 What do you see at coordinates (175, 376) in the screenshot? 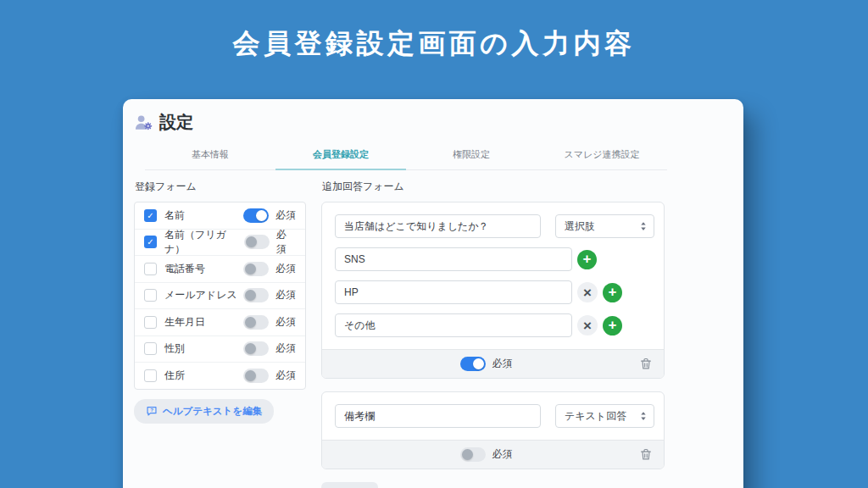
I see `field-label: 住所` at bounding box center [175, 376].